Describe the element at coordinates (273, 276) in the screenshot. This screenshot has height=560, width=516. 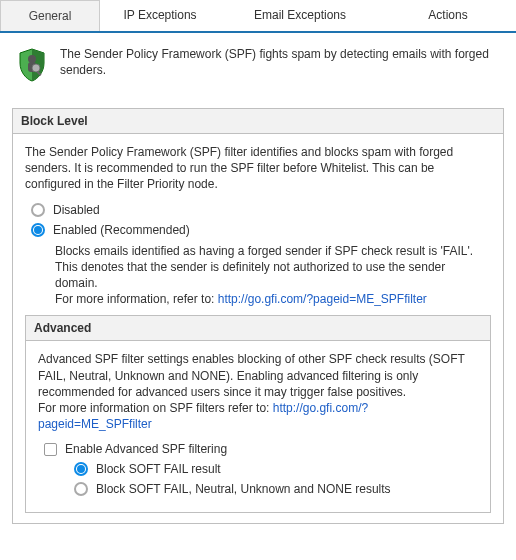
I see `enabled-note: Blocks emails identified as having a for…` at that location.